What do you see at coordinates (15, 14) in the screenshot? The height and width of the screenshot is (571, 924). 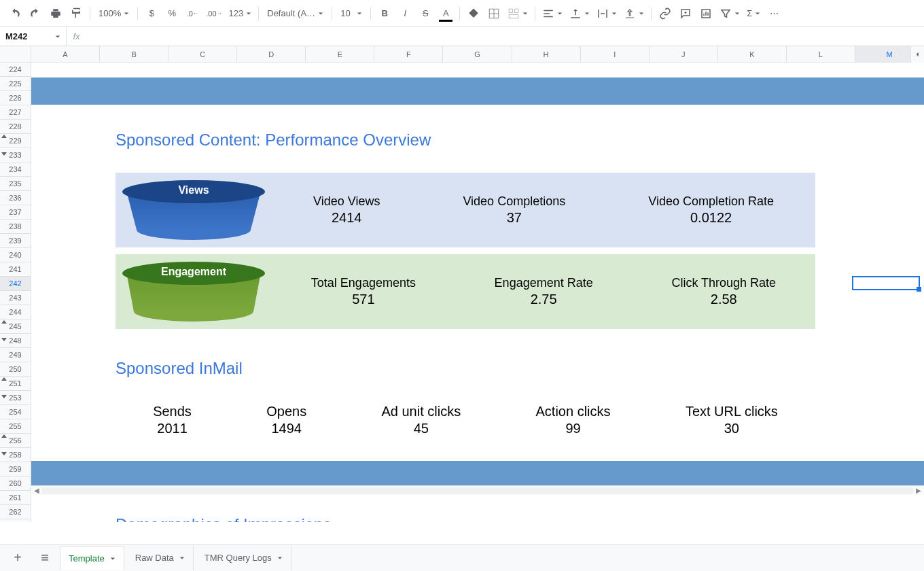 I see `undo-button` at bounding box center [15, 14].